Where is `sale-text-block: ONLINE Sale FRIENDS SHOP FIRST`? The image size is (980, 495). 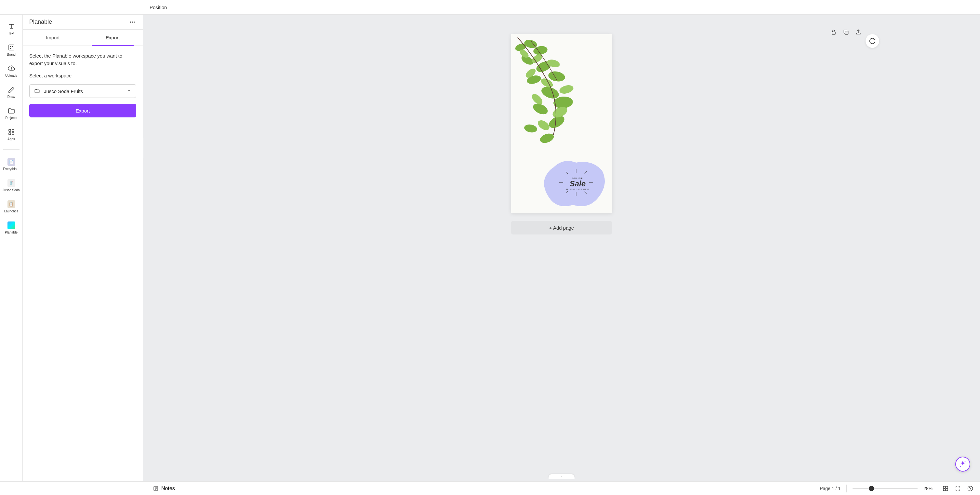 sale-text-block: ONLINE Sale FRIENDS SHOP FIRST is located at coordinates (578, 184).